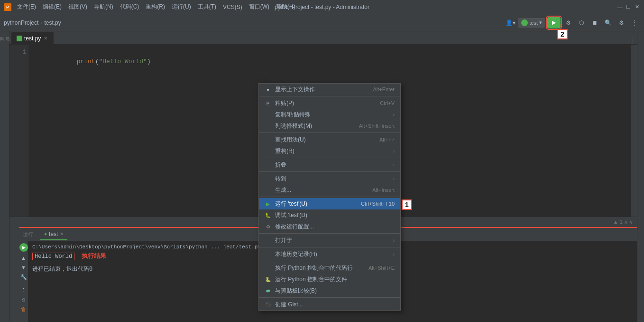  What do you see at coordinates (54, 235) in the screenshot?
I see `bottom-tab-run: ● test ✕` at bounding box center [54, 235].